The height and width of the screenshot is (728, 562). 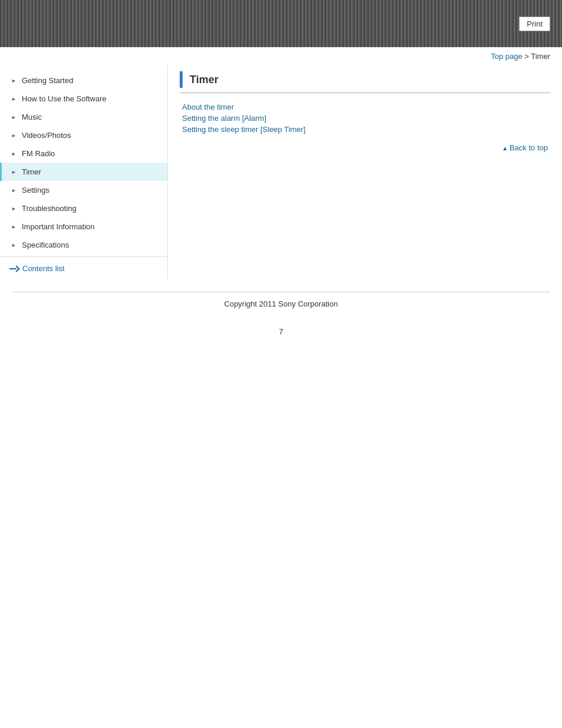 What do you see at coordinates (281, 304) in the screenshot?
I see `footer-copyright: Copyright 2011 Sony Corporation` at bounding box center [281, 304].